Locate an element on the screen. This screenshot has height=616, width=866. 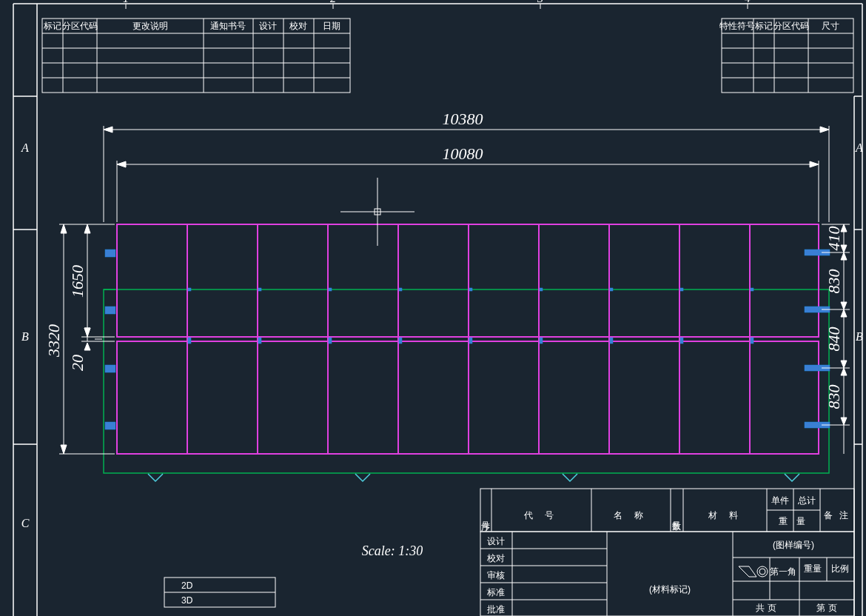
svg-text: 比例 is located at coordinates (840, 569).